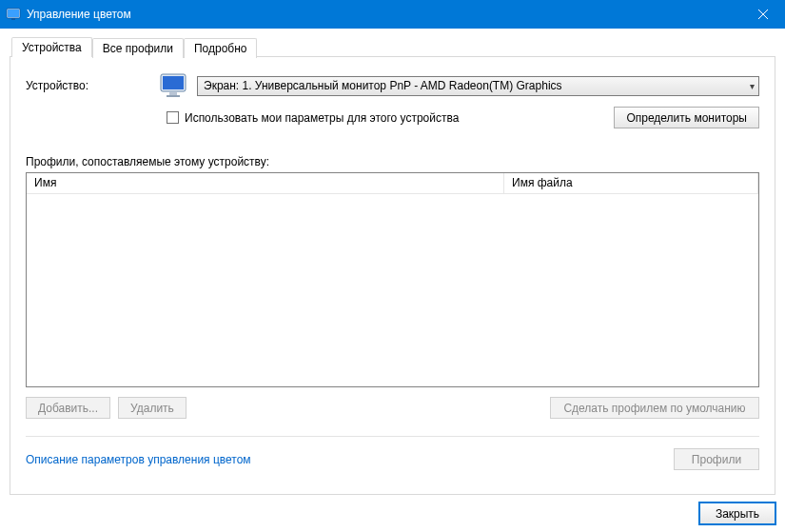 Image resolution: width=785 pixels, height=532 pixels. What do you see at coordinates (384, 14) in the screenshot?
I see `window-title: Управление цветом` at bounding box center [384, 14].